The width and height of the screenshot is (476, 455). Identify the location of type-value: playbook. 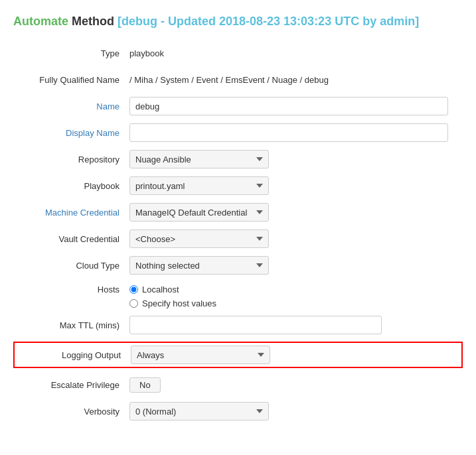
(296, 53).